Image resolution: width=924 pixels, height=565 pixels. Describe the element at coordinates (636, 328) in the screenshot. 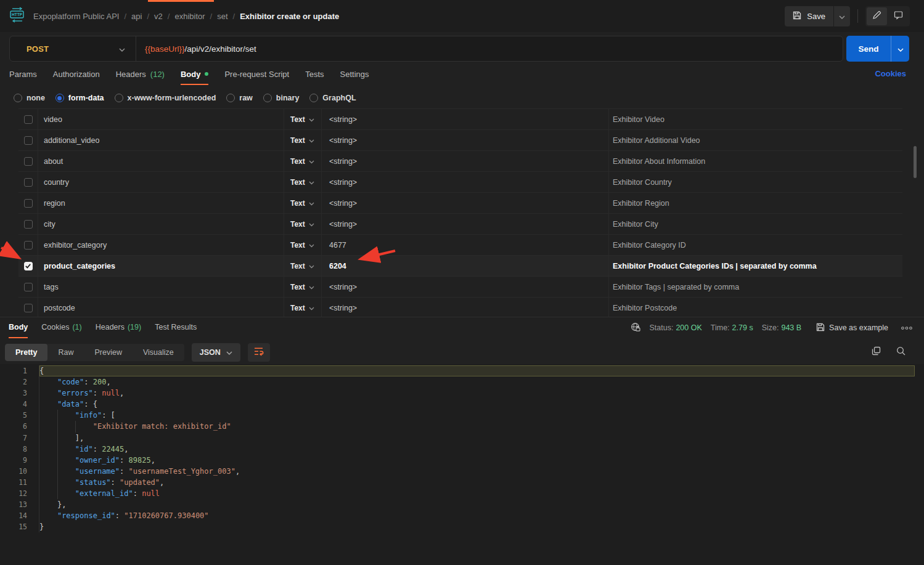

I see `network-info-icon` at that location.